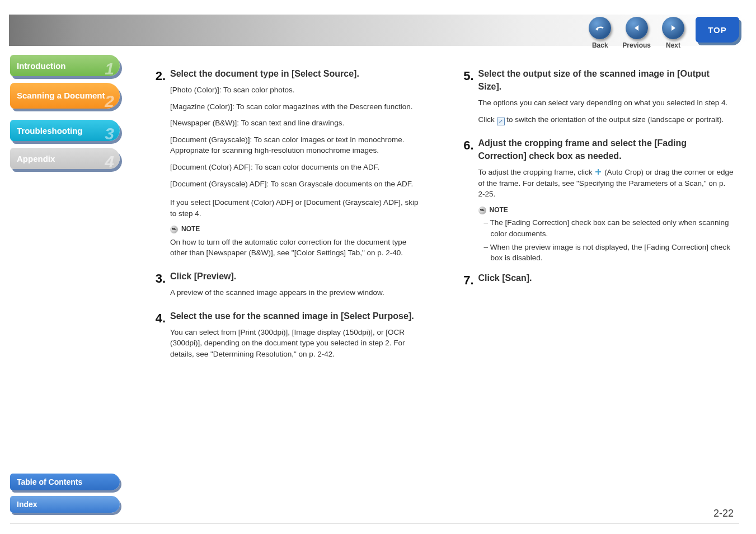  What do you see at coordinates (664, 33) in the screenshot?
I see `top-nav: Back Previous Next TOP` at bounding box center [664, 33].